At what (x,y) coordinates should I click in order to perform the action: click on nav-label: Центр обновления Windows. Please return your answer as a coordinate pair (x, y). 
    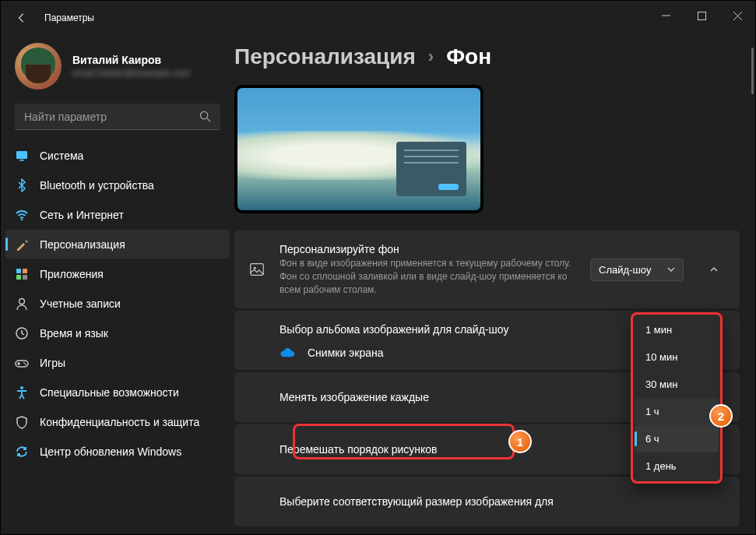
    Looking at the image, I should click on (111, 452).